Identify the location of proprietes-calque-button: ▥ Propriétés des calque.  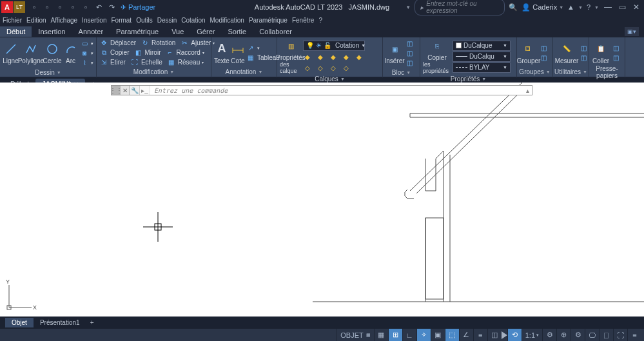
(291, 57).